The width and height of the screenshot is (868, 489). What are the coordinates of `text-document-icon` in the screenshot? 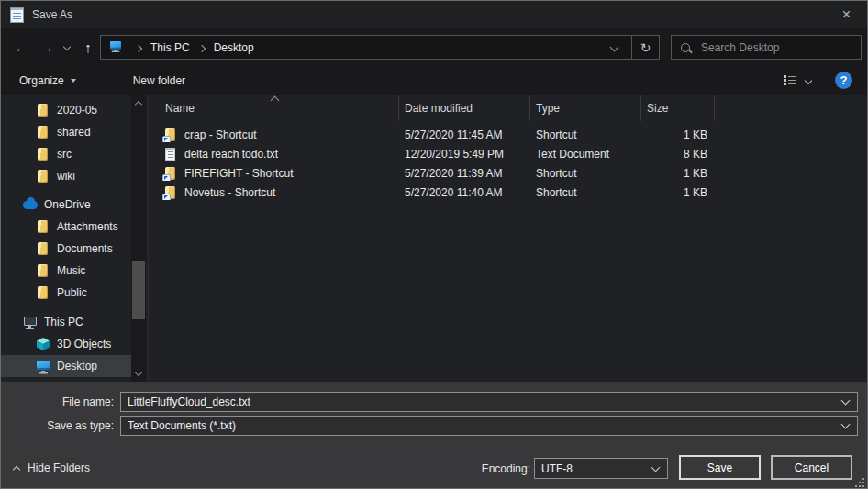 It's located at (171, 154).